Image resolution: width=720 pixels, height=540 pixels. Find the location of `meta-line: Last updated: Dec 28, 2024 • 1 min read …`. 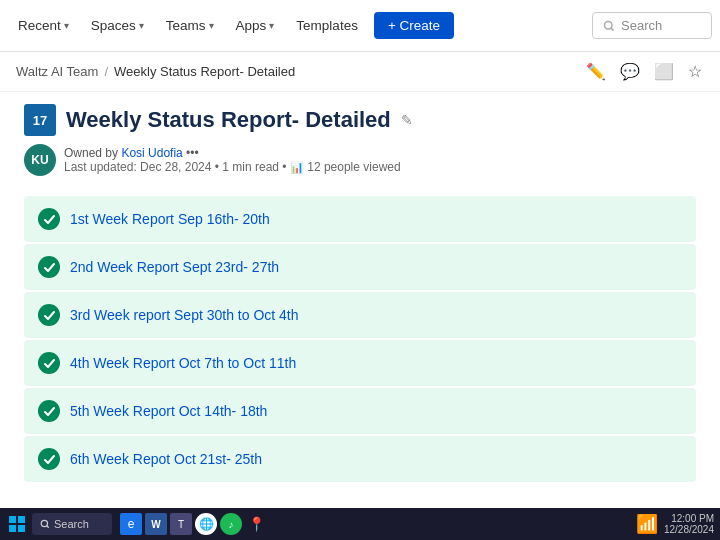

meta-line: Last updated: Dec 28, 2024 • 1 min read … is located at coordinates (232, 167).